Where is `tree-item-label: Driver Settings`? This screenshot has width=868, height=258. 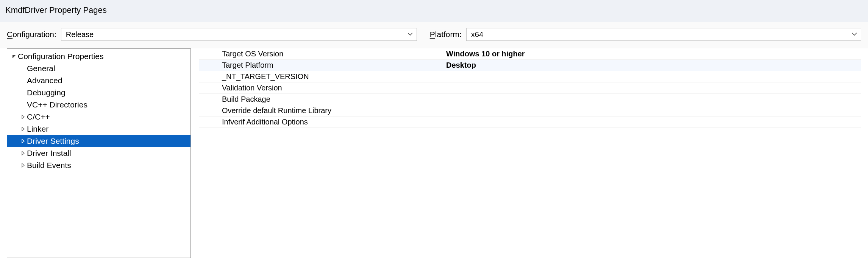
tree-item-label: Driver Settings is located at coordinates (53, 141).